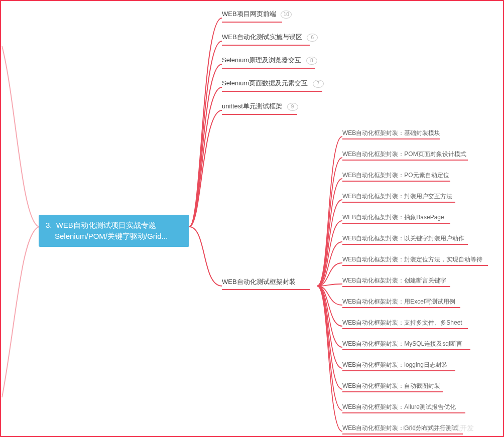 The height and width of the screenshot is (437, 504). I want to click on level2-label: WEB自动化框架封装：自动截图封装, so click(392, 386).